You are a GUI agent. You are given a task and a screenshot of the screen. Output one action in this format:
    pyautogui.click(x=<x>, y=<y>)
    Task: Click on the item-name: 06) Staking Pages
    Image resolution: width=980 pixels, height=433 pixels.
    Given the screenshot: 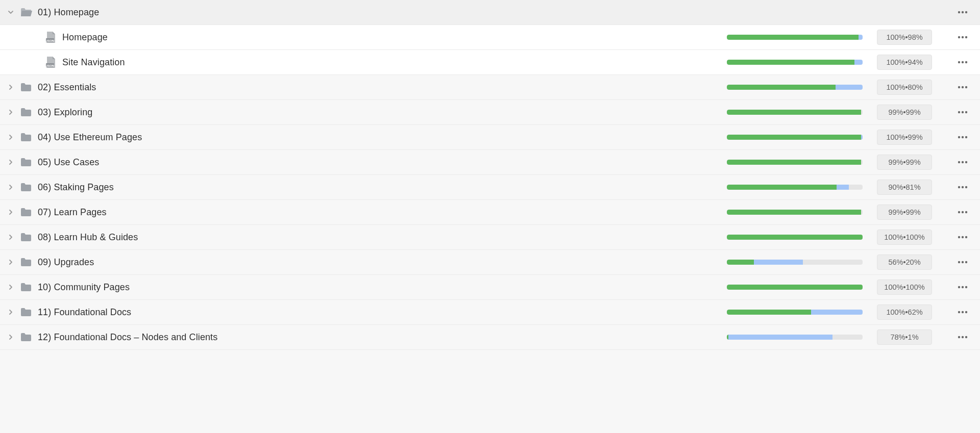 What is the action you would take?
    pyautogui.click(x=380, y=188)
    